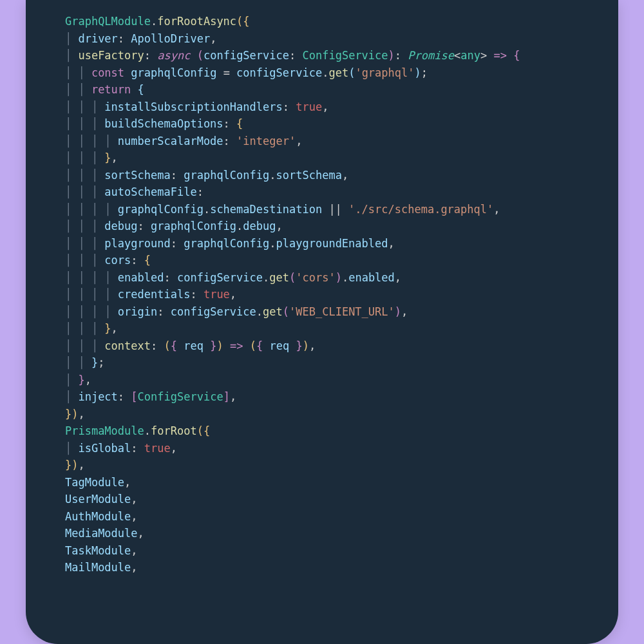 The image size is (644, 644). I want to click on tok-installSub: installSubscriptionHandlers, so click(193, 107).